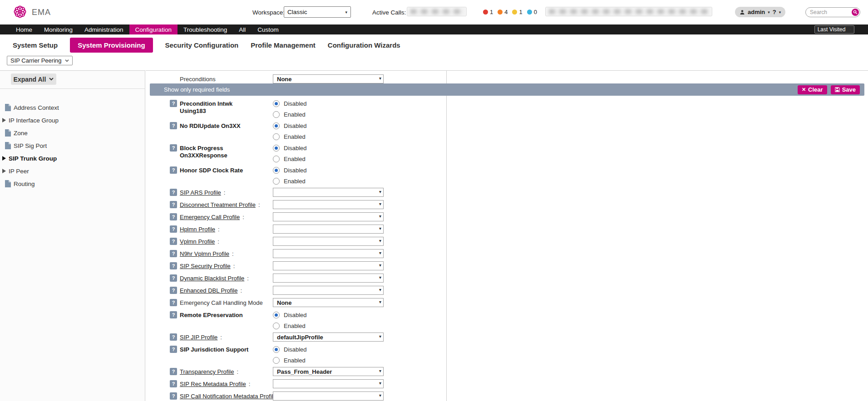 The image size is (868, 401). I want to click on context-select: SIP Carrier Peering, so click(40, 61).